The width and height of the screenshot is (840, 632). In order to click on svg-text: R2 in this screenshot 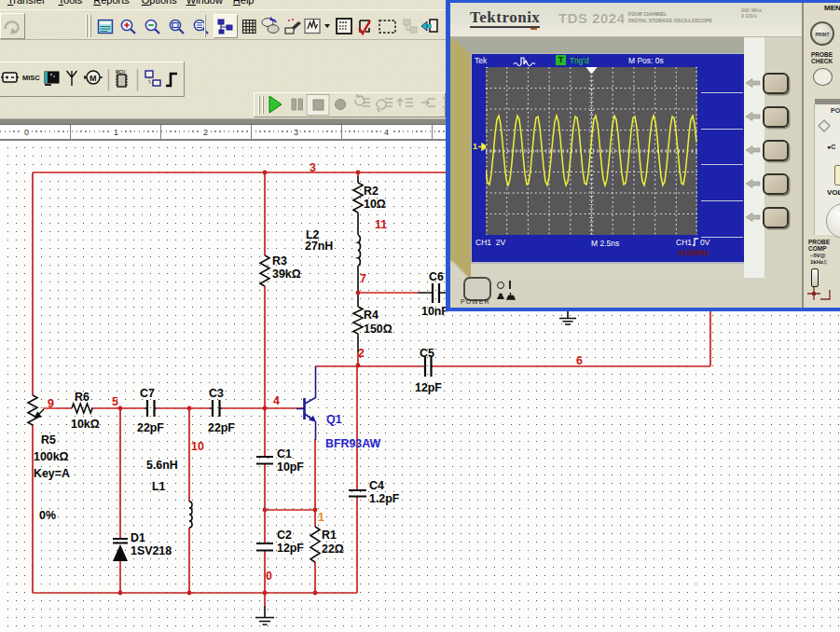, I will do `click(371, 191)`.